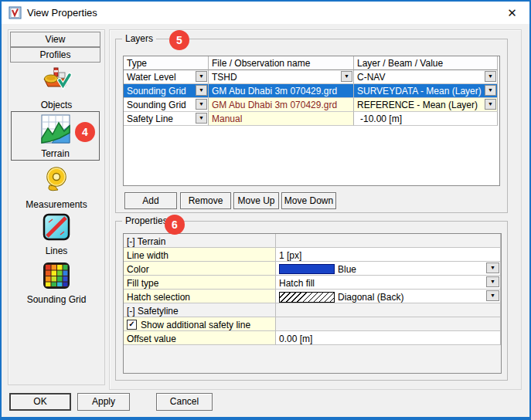  I want to click on remove-button: Remove, so click(206, 201).